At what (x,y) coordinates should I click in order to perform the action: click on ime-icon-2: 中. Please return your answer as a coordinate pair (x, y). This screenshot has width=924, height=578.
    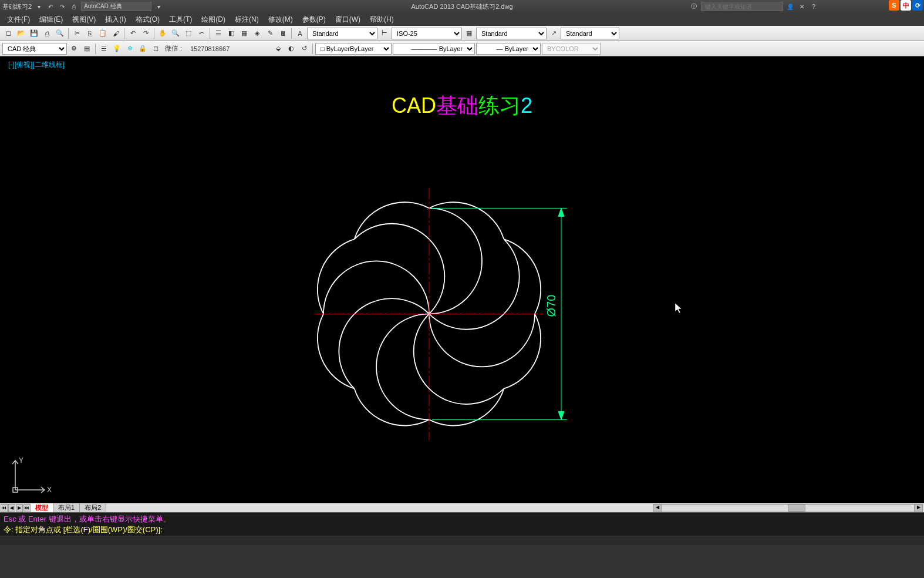
    Looking at the image, I should click on (906, 5).